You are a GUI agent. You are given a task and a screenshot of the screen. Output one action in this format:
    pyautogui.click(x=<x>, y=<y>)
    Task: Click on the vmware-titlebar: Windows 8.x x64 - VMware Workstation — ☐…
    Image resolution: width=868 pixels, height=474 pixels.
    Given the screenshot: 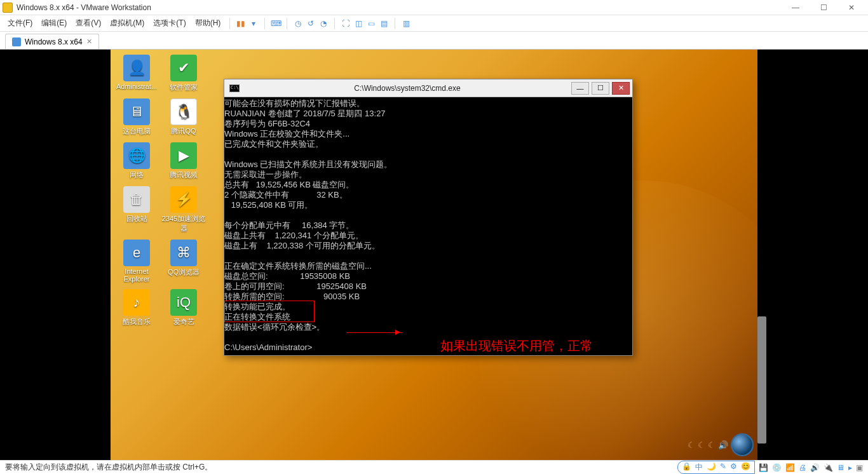 What is the action you would take?
    pyautogui.click(x=434, y=8)
    